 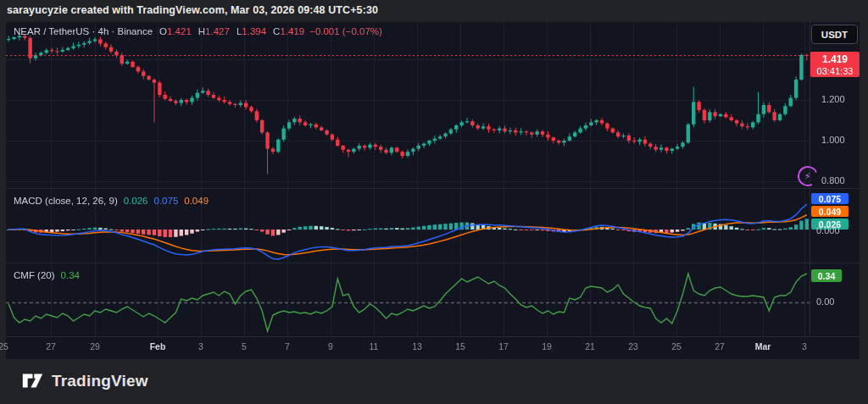 I want to click on last-price-badge: 1.419 03:41:33, so click(x=835, y=64).